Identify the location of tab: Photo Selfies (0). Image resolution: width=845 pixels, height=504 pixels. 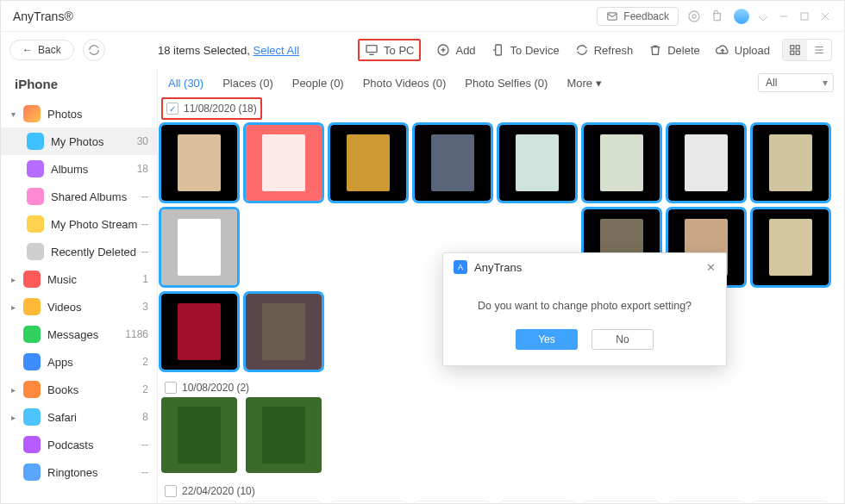
(506, 83).